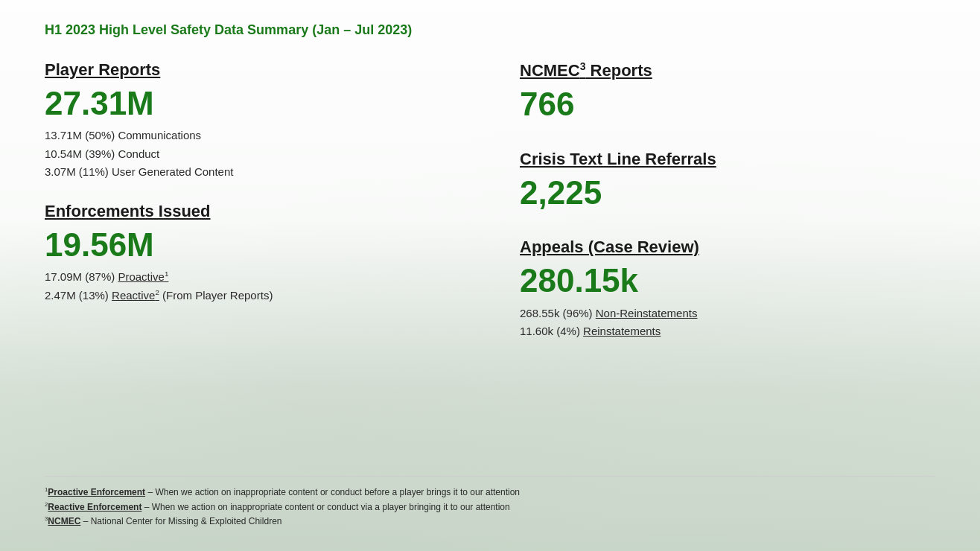 This screenshot has height=551, width=980. Describe the element at coordinates (136, 295) in the screenshot. I see `reactive-link: Reactive2` at that location.